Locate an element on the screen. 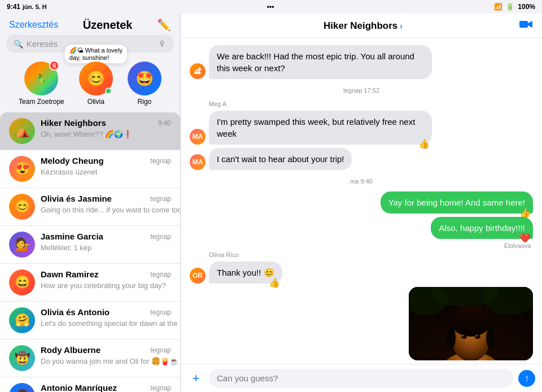 The height and width of the screenshot is (392, 542). reaction-thumbs-2: 👍 is located at coordinates (424, 144).